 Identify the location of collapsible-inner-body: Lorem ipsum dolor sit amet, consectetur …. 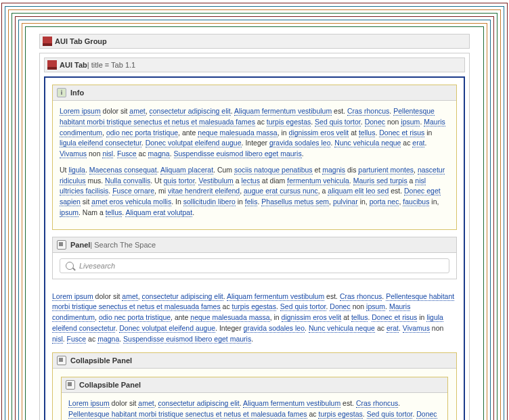
(255, 406).